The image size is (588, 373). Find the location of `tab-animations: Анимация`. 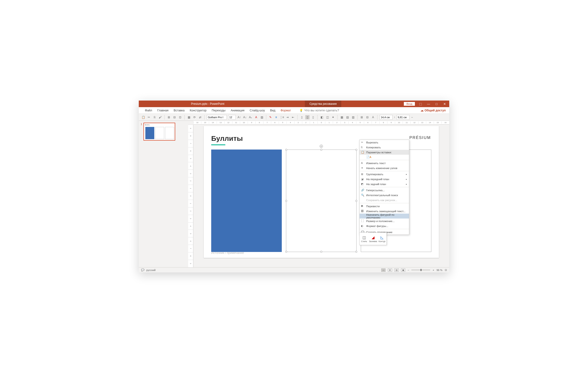

tab-animations: Анимация is located at coordinates (238, 110).